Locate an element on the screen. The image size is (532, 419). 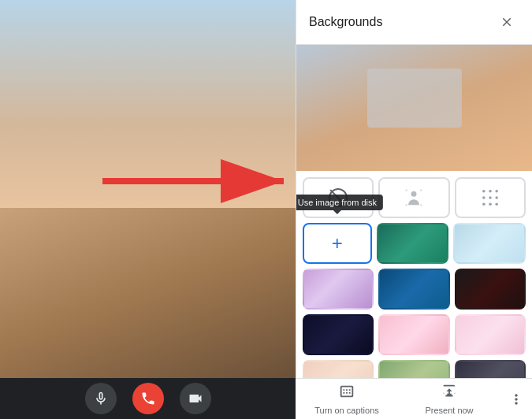
captions-icon is located at coordinates (347, 394).